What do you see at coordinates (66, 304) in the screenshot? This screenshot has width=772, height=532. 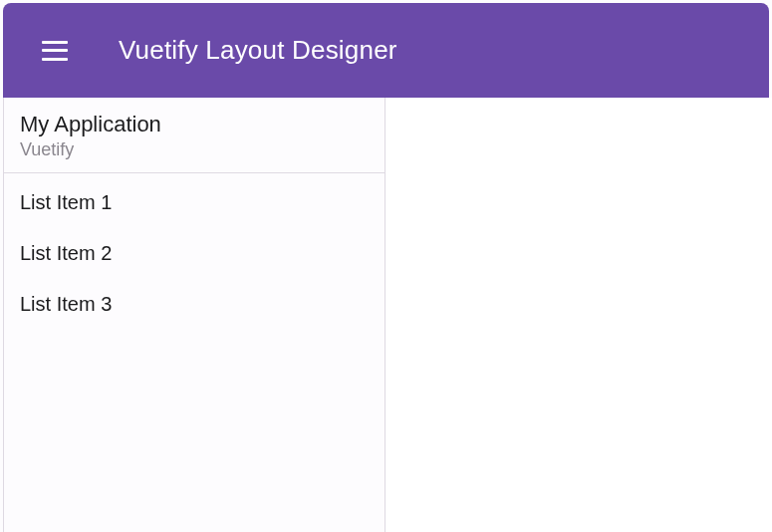 I see `list-item-label: List Item 3` at bounding box center [66, 304].